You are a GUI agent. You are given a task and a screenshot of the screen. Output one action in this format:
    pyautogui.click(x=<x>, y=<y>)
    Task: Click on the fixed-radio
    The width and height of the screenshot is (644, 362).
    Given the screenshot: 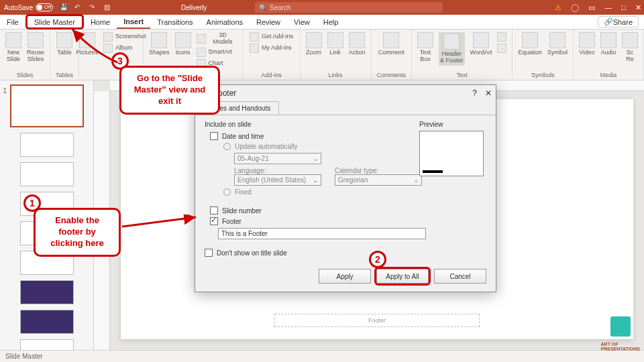 What is the action you would take?
    pyautogui.click(x=227, y=192)
    